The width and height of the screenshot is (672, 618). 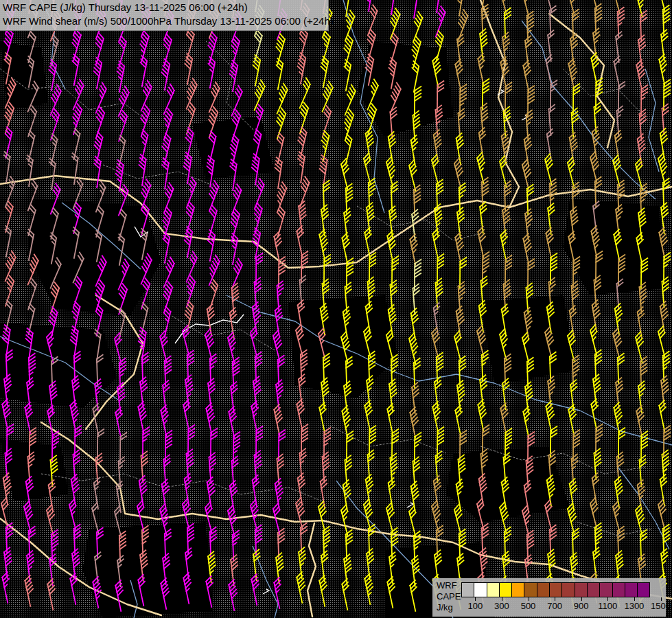 I want to click on map-title-line2: WRF Wind shear (m/s) 500/1000hPa Thursda…, so click(x=164, y=21).